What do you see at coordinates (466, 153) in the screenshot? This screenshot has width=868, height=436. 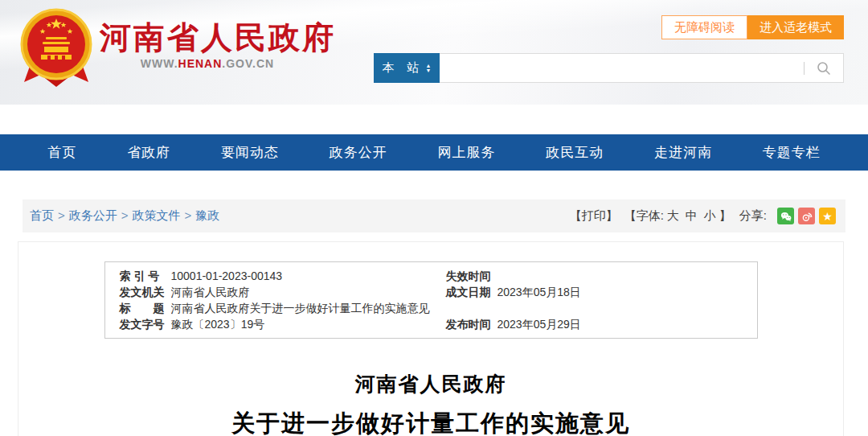 I see `nav-item-online-services: 网上服务` at bounding box center [466, 153].